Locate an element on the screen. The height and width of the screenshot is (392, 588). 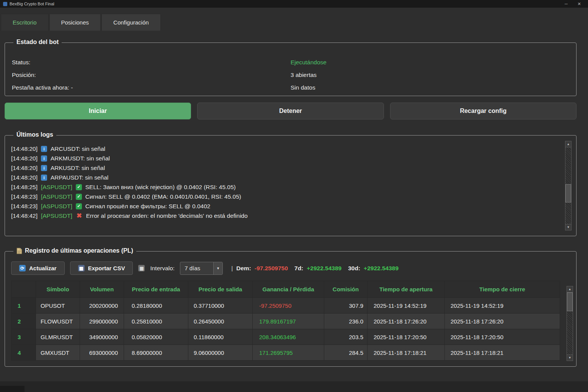
log-time: [14:48:20] is located at coordinates (24, 149).